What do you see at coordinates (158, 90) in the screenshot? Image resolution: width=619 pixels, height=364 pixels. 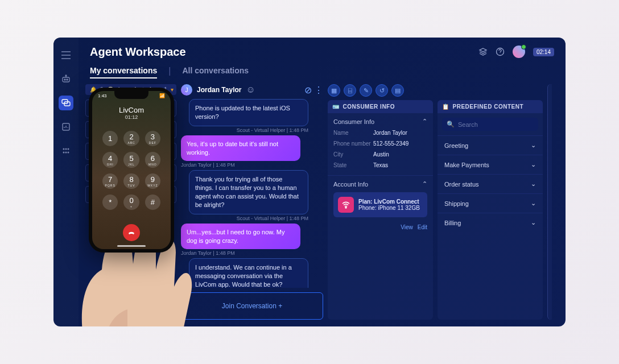 I see `star-icon: ★` at bounding box center [158, 90].